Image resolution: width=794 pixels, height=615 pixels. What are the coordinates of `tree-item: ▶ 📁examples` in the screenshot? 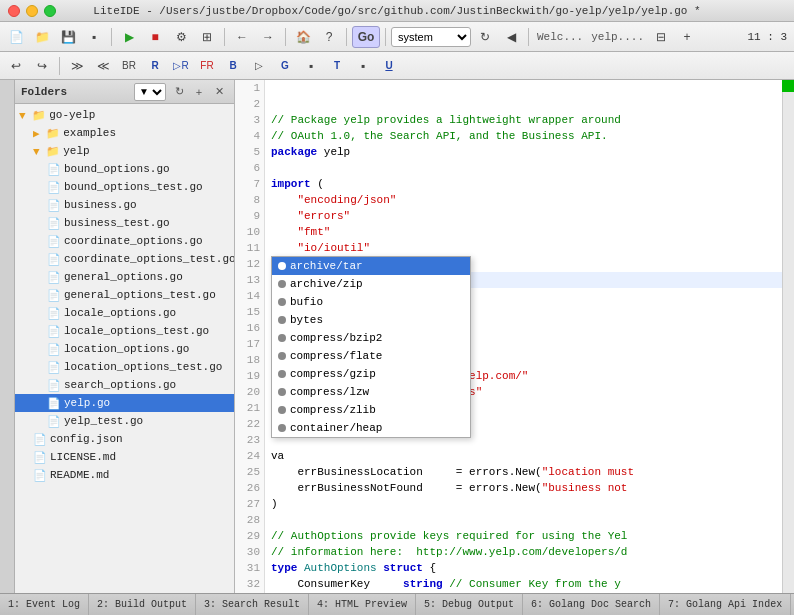 It's located at (124, 133).